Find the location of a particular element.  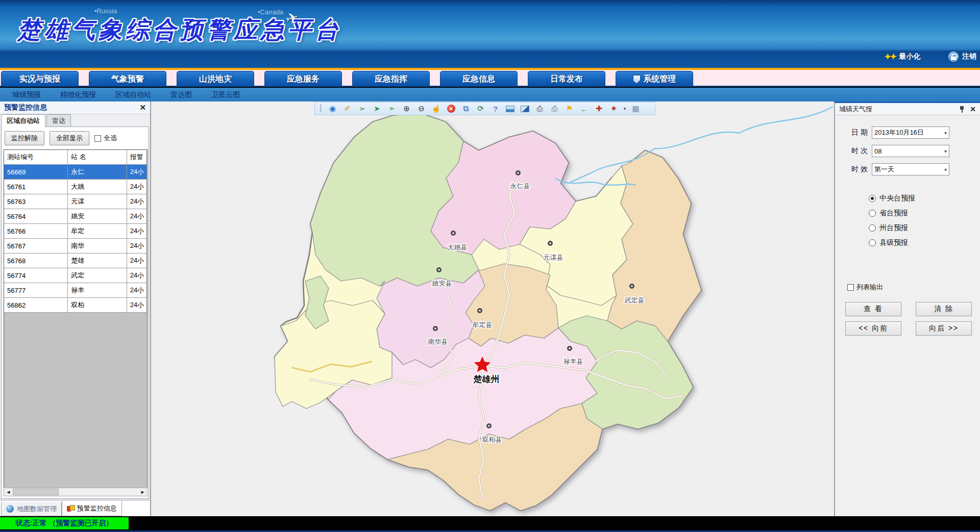

legend-icon: ▦ is located at coordinates (636, 109).